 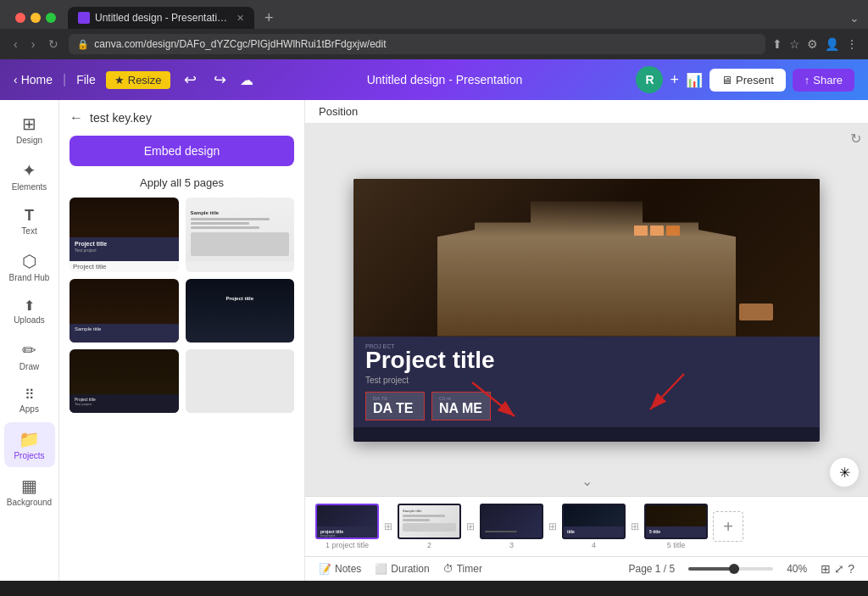 What do you see at coordinates (161, 18) in the screenshot?
I see `active-tab: Untitled design - Presentatio... ✕` at bounding box center [161, 18].